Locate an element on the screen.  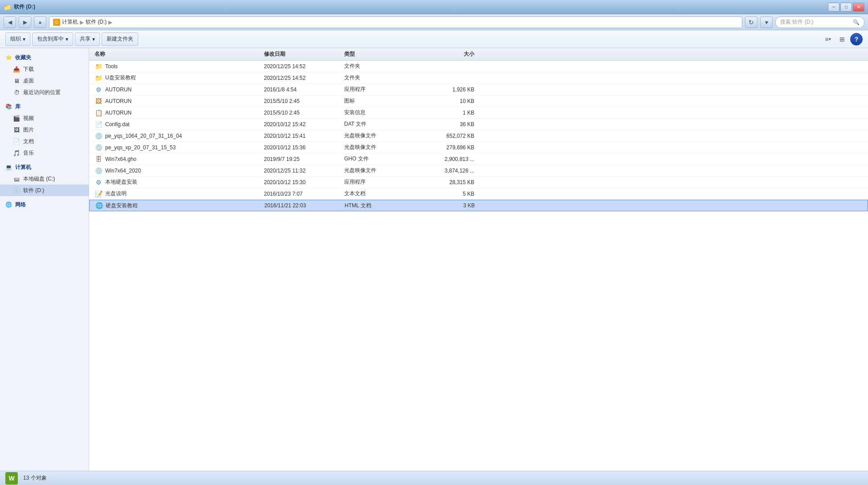
table-row: 🌐 硬盘安装教程 2016/11/21 22:03 HTML 文档 3 KB is located at coordinates (479, 206).